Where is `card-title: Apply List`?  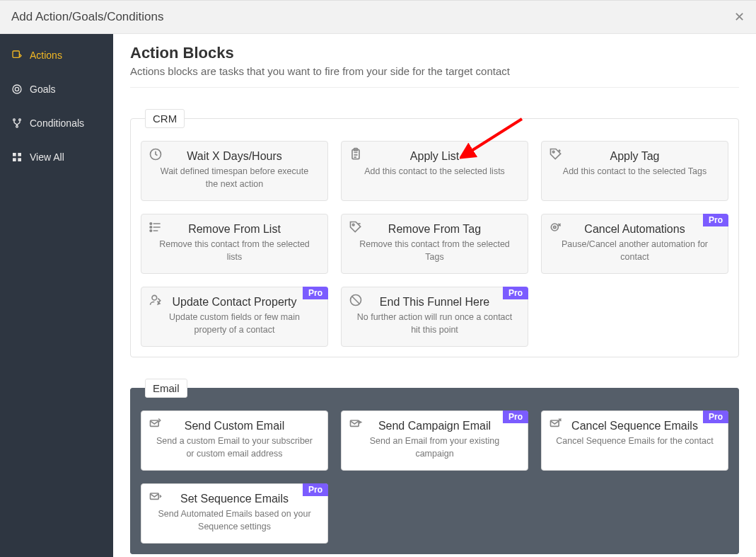
card-title: Apply List is located at coordinates (434, 156).